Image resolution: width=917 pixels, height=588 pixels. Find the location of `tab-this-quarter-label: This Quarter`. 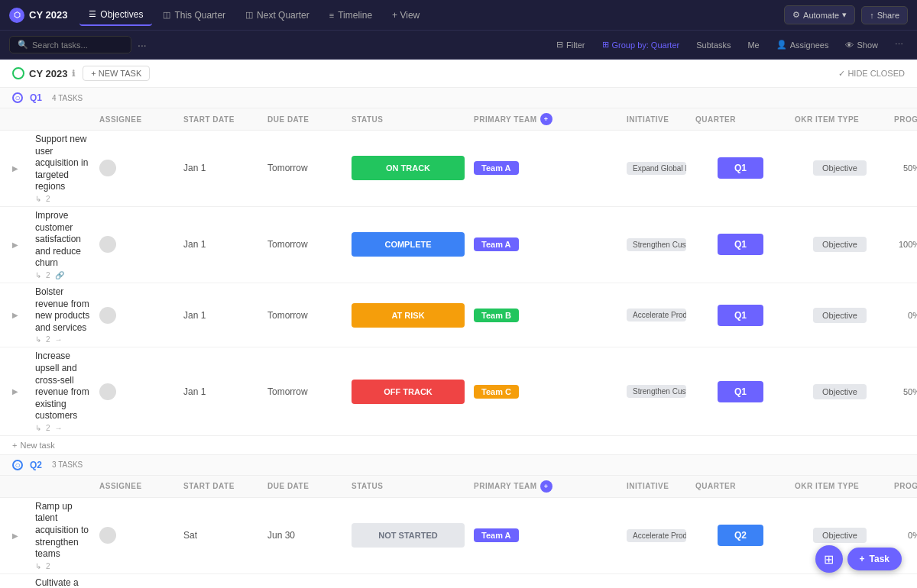

tab-this-quarter-label: This Quarter is located at coordinates (200, 15).